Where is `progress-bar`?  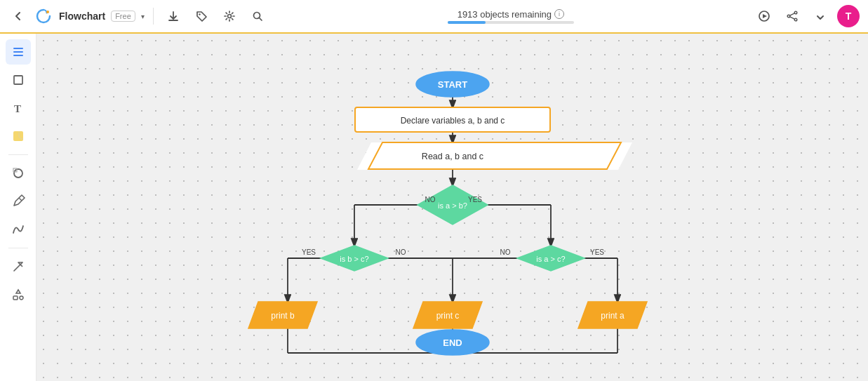
progress-bar is located at coordinates (511, 22).